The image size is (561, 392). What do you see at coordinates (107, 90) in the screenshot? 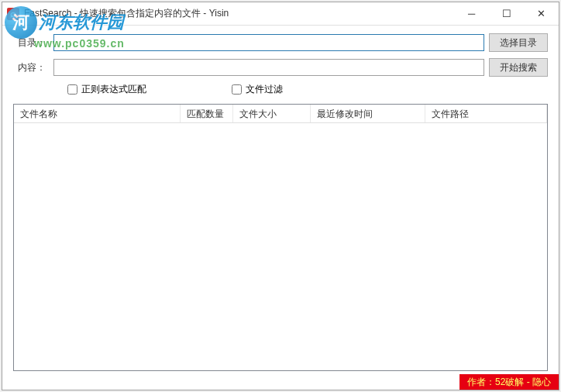
I see `regex-checkbox-wrap: 正则表达式匹配` at bounding box center [107, 90].